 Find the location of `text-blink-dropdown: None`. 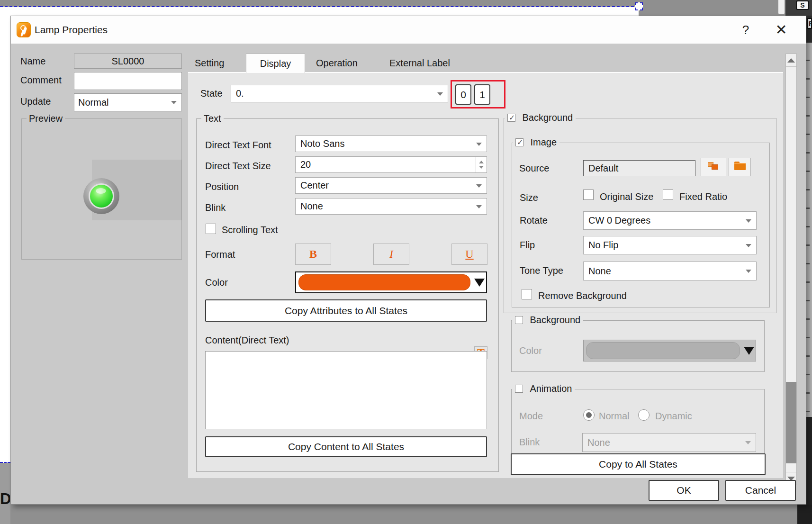

text-blink-dropdown: None is located at coordinates (391, 207).